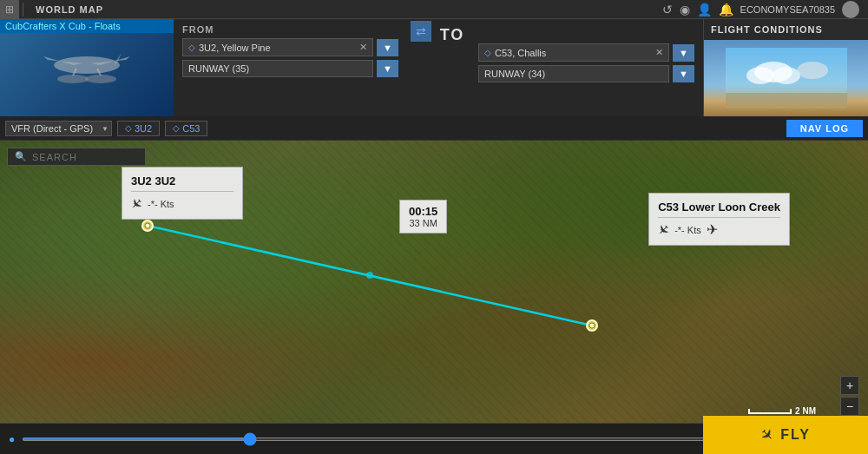 The width and height of the screenshot is (868, 454). Describe the element at coordinates (825, 128) in the screenshot. I see `navlog-button: NAV LOG` at that location.